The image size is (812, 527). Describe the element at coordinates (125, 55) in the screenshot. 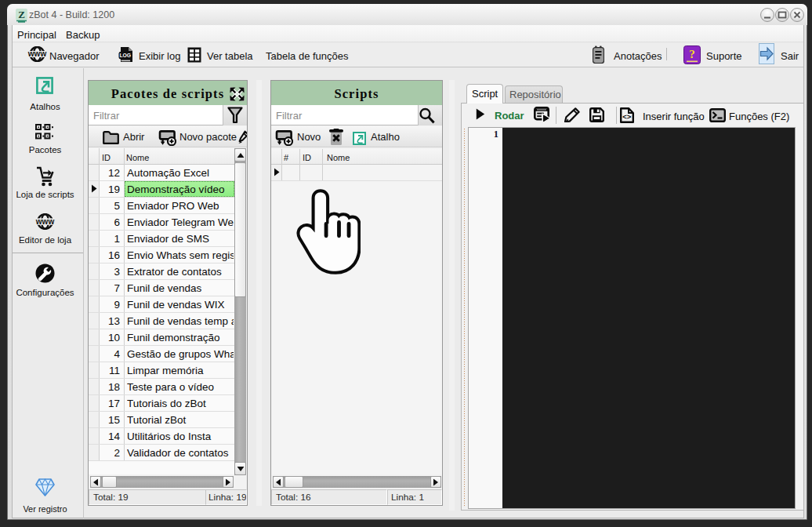

I see `svg-text: LOG` at that location.